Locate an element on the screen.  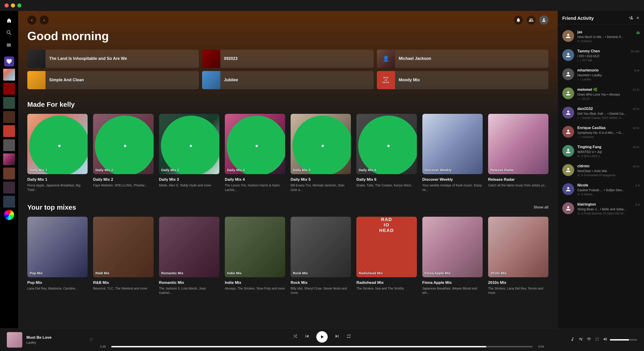
card-discover-weekly: Discover Weekly Discover Weekly Your wee… is located at coordinates (452, 153).